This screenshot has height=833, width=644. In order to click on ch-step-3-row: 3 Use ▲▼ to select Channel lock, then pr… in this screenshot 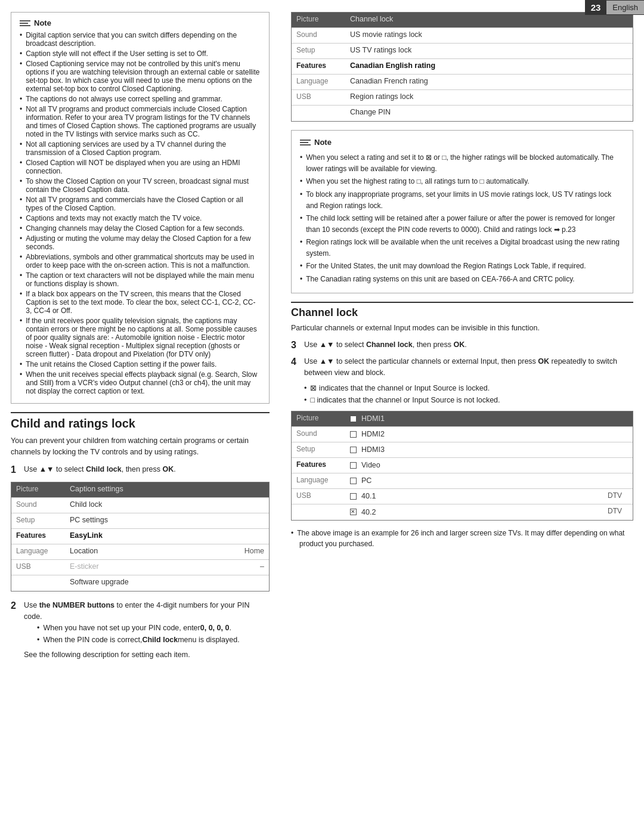, I will do `click(462, 346)`.